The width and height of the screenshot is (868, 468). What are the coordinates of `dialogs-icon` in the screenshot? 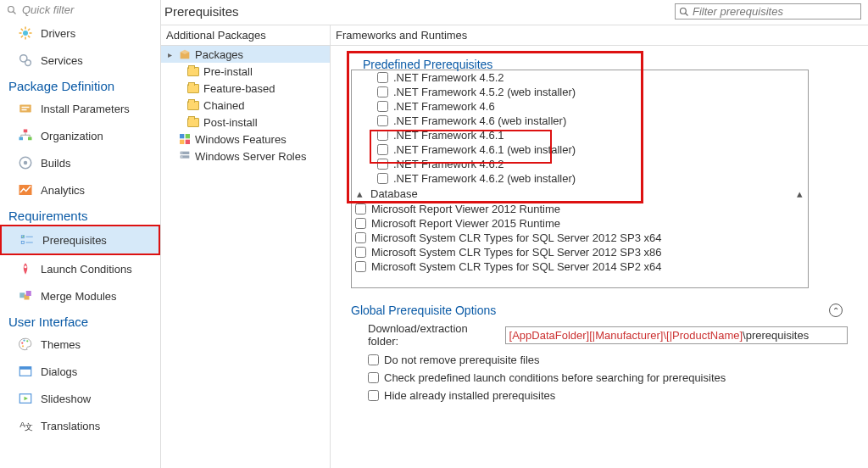 It's located at (25, 371).